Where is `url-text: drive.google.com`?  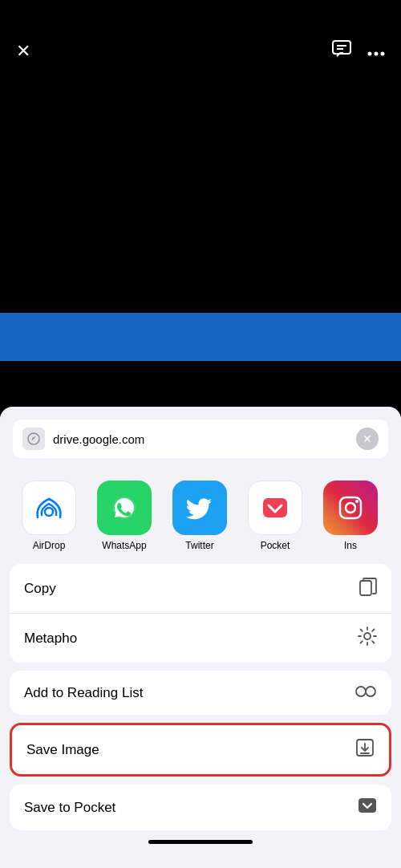
url-text: drive.google.com is located at coordinates (99, 440).